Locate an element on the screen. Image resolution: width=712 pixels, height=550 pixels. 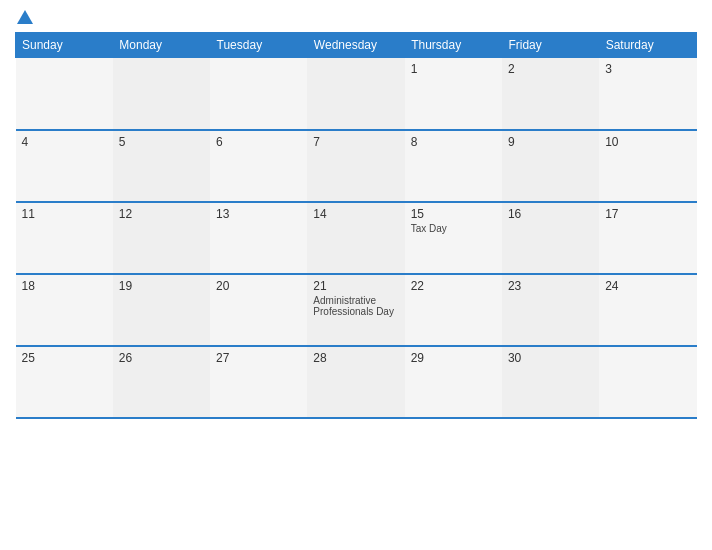
calendar-cell: 3 is located at coordinates (648, 94).